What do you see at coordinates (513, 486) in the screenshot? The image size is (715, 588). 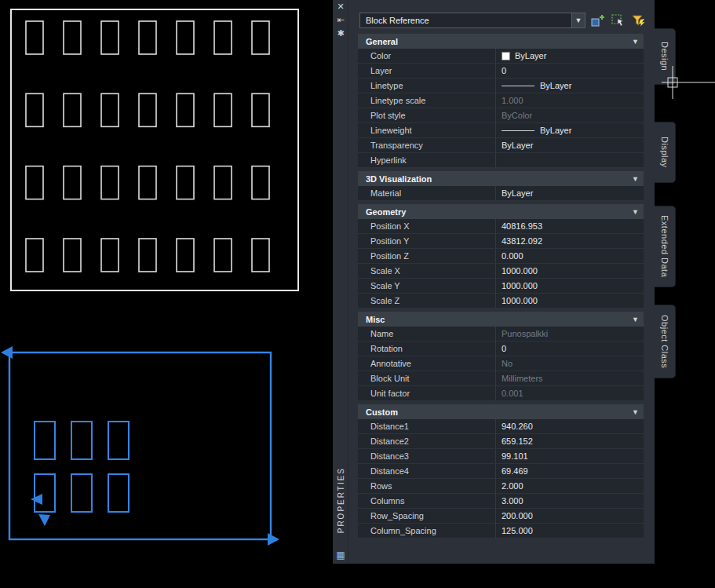 I see `property-value-text: 2.000` at bounding box center [513, 486].